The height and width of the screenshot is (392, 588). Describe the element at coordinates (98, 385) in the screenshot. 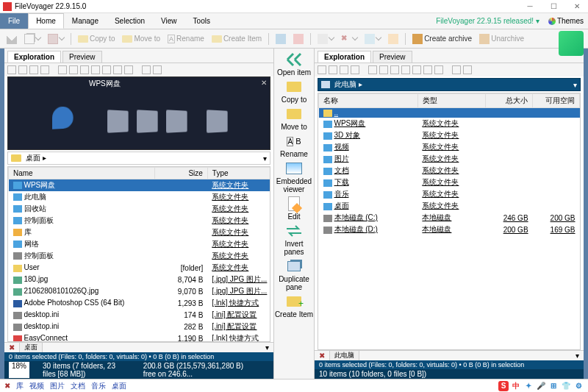

I see `bottom-link: 音乐` at that location.